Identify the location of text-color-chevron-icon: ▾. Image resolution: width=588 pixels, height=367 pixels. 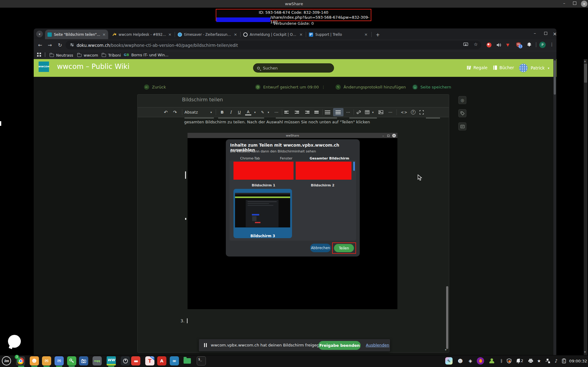
(255, 112).